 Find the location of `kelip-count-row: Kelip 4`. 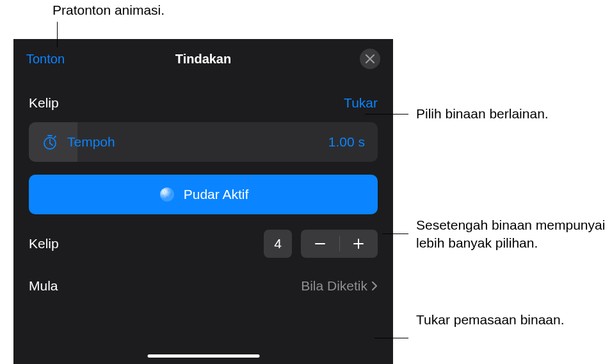

kelip-count-row: Kelip 4 is located at coordinates (204, 236).